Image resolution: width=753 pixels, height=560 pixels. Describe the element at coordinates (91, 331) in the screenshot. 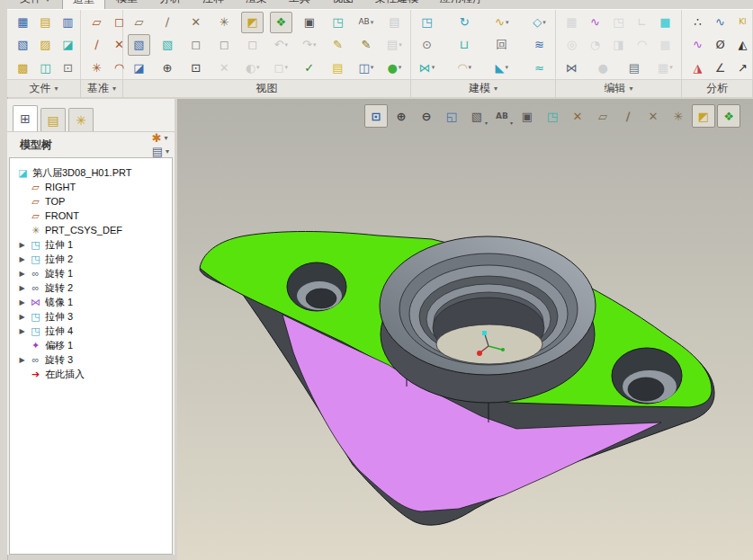

I see `tree-item-拉伸 4: ▶◳拉伸 4` at that location.